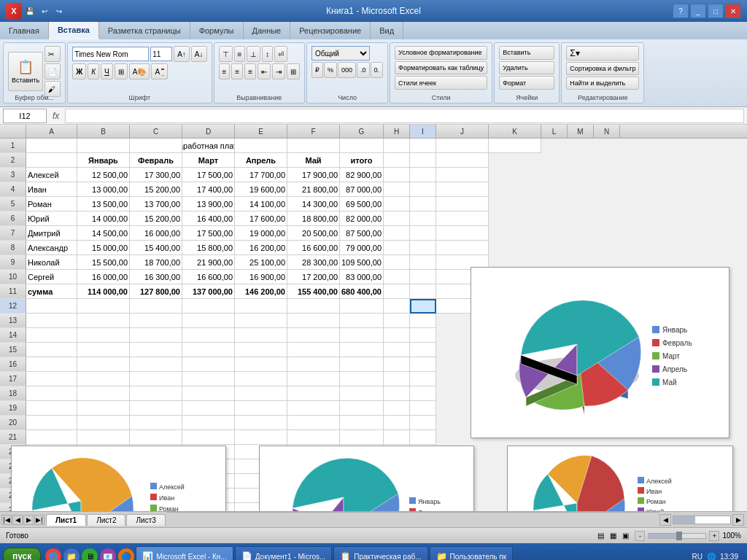 The height and width of the screenshot is (560, 747). I want to click on zoom-out-btn: -, so click(640, 536).